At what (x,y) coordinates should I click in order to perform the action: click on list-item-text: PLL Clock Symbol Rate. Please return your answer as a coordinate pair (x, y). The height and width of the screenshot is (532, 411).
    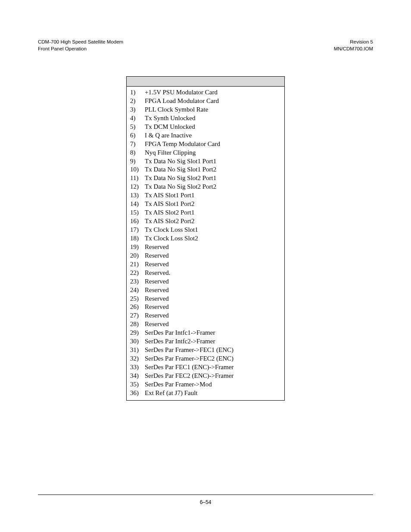
    Looking at the image, I should click on (213, 110).